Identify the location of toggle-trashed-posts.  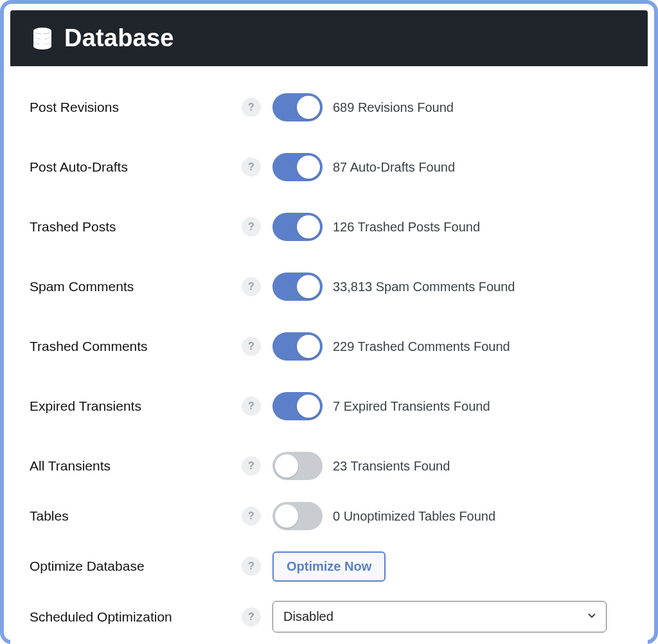
(298, 227).